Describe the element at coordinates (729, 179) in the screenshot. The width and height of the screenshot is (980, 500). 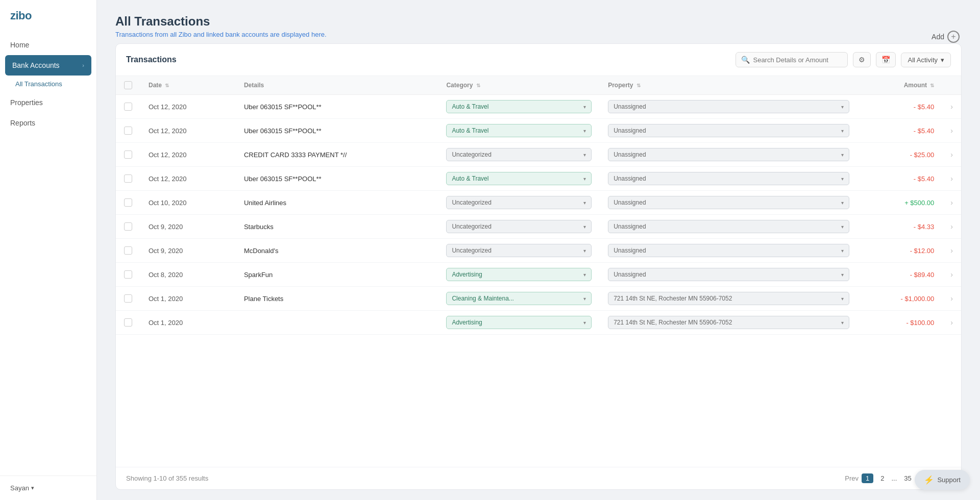
I see `property-select-3: Unassigned ▾` at that location.